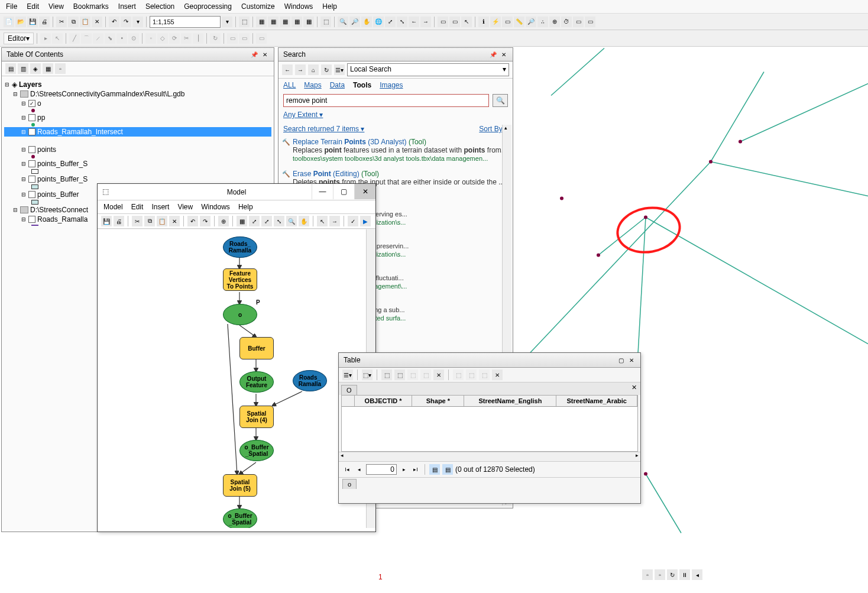 The height and width of the screenshot is (593, 868). I want to click on col-objectid: OBJECTID *, so click(384, 401).